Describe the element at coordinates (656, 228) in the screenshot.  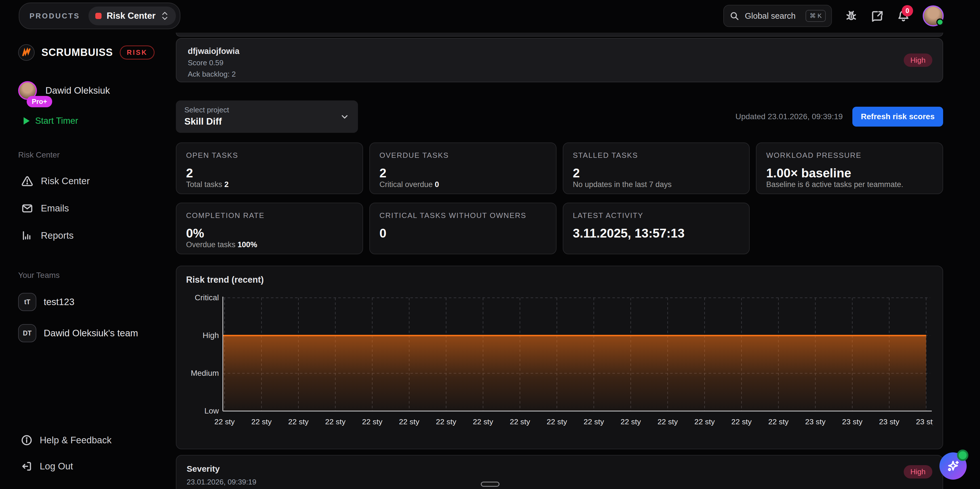
I see `stat-card: LATEST ACTIVITY3.11.2025, 13:57:13` at that location.